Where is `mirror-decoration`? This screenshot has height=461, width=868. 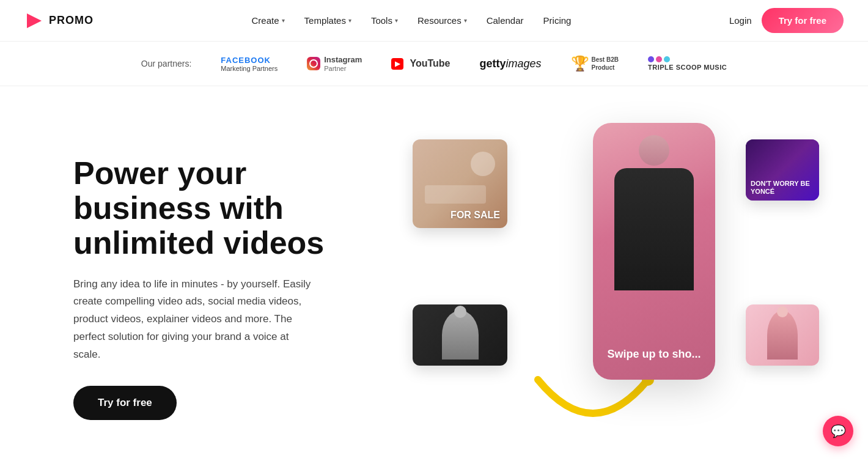
mirror-decoration is located at coordinates (483, 164).